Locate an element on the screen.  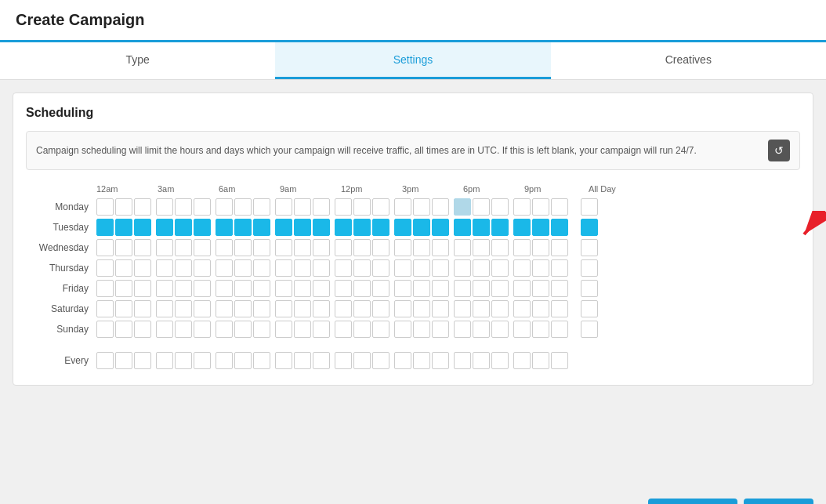
allday-cell-monday is located at coordinates (589, 207).